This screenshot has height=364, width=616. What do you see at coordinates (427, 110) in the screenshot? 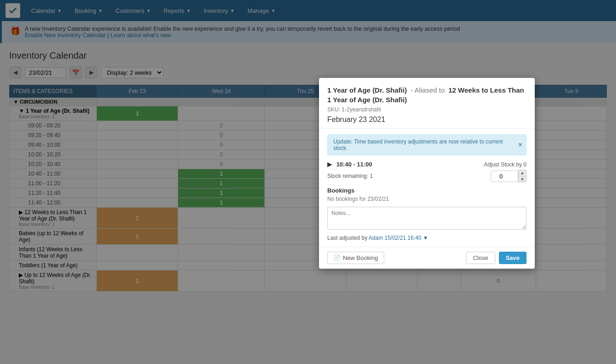
I see `modal-sku: SKU: 1-2yearsdrshafii` at bounding box center [427, 110].